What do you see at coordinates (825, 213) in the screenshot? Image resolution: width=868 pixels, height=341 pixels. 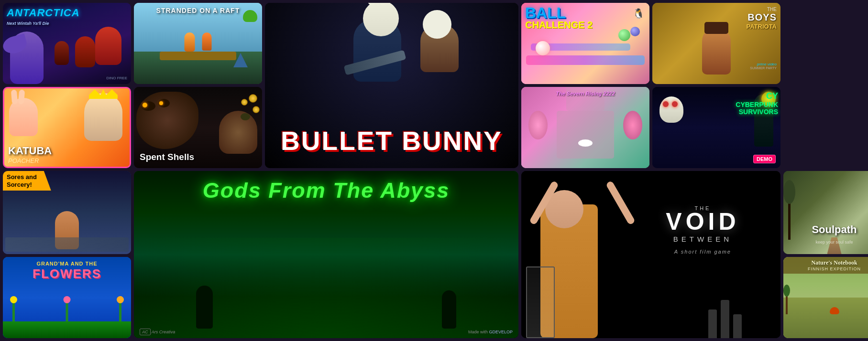 I see `card-soulpath: Soulpath keep your soul safe` at bounding box center [825, 213].